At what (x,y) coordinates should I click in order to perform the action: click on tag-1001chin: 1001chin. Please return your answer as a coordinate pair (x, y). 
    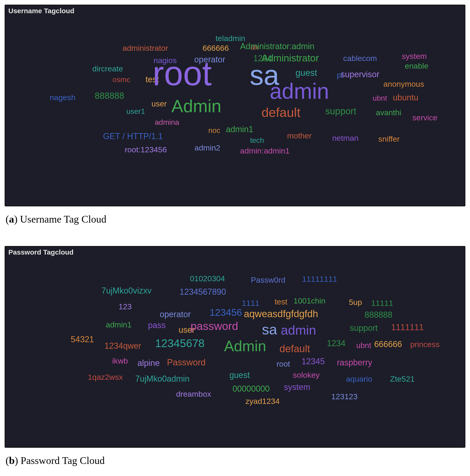
    Looking at the image, I should click on (310, 301).